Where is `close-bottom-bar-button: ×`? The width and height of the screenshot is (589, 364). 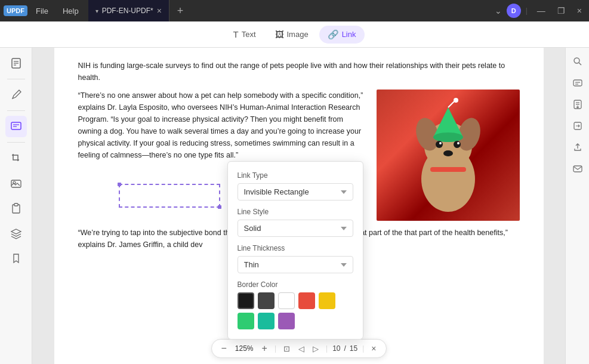
close-bottom-bar-button: × is located at coordinates (374, 348).